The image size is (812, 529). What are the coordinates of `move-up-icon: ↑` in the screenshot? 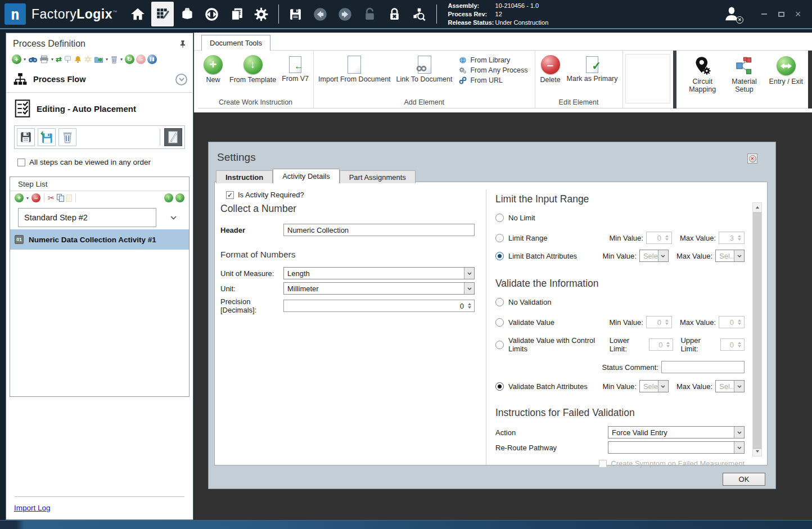 It's located at (169, 198).